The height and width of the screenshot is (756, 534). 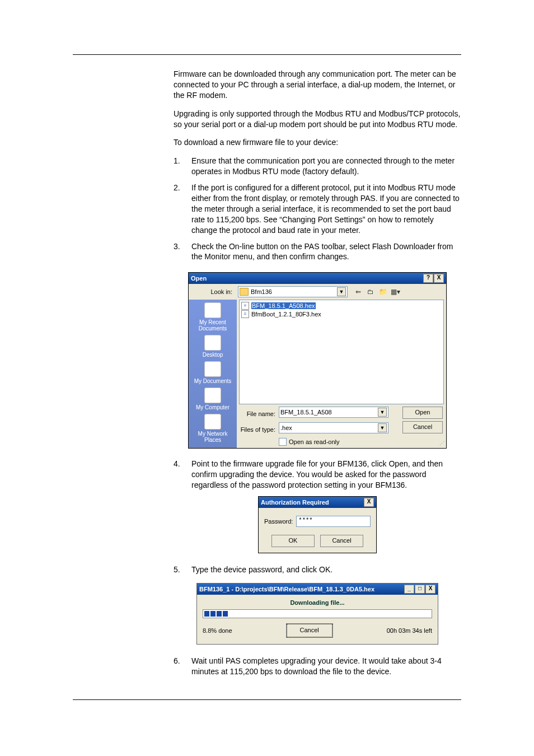 I want to click on step-text: Point to the firmware upgrade file for y…, so click(x=326, y=475).